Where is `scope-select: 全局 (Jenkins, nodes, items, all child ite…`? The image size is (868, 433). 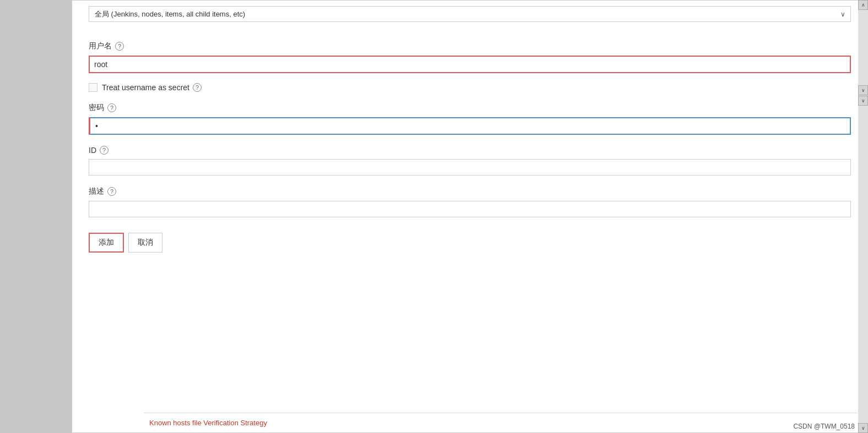
scope-select: 全局 (Jenkins, nodes, items, all child ite… is located at coordinates (470, 14).